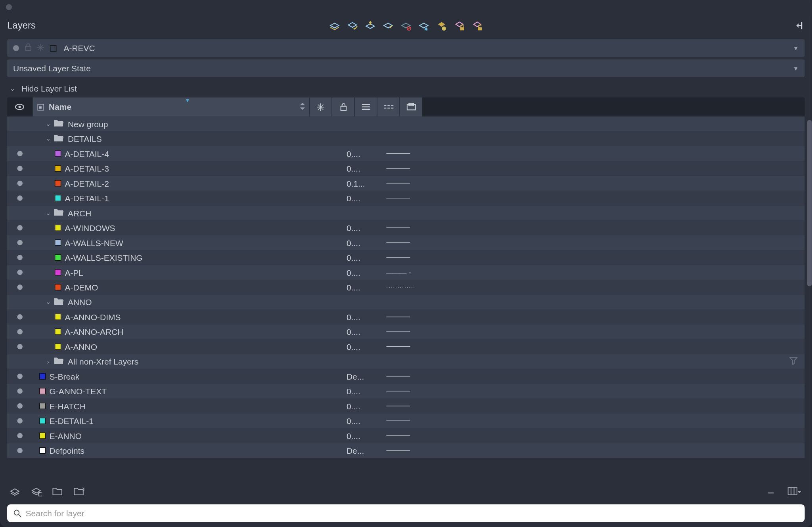 This screenshot has height=527, width=812. Describe the element at coordinates (406, 242) in the screenshot. I see `layer-row: A-WALLS-NEW0....` at that location.